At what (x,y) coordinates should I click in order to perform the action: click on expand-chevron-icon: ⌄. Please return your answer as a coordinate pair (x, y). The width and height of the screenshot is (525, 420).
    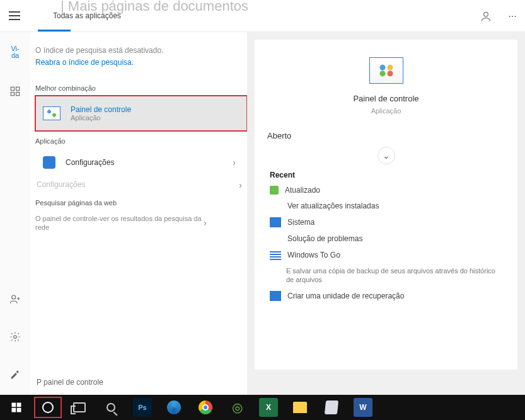
    Looking at the image, I should click on (386, 156).